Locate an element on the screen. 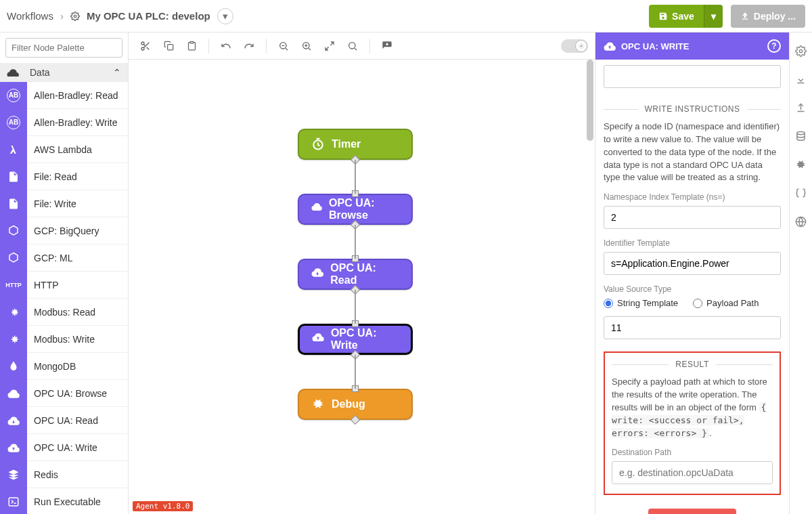 The width and height of the screenshot is (812, 514). globe-tab is located at coordinates (801, 221).